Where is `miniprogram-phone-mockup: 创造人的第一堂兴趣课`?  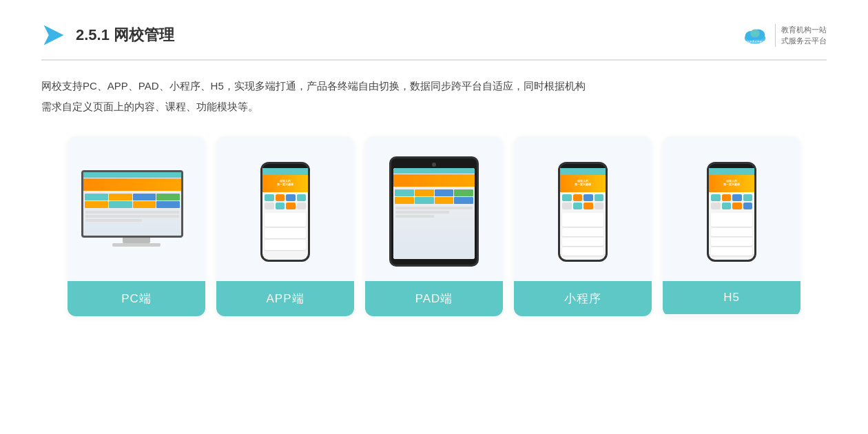 miniprogram-phone-mockup: 创造人的第一堂兴趣课 is located at coordinates (583, 212).